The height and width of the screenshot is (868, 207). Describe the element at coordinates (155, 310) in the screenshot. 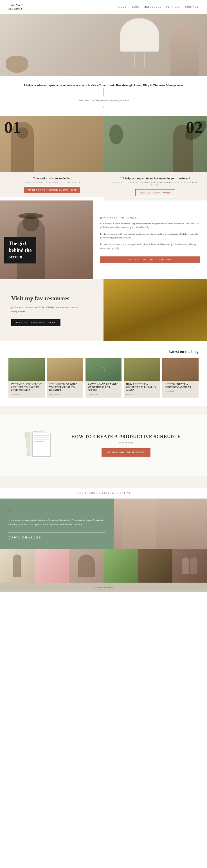

I see `resources-field-bg` at that location.